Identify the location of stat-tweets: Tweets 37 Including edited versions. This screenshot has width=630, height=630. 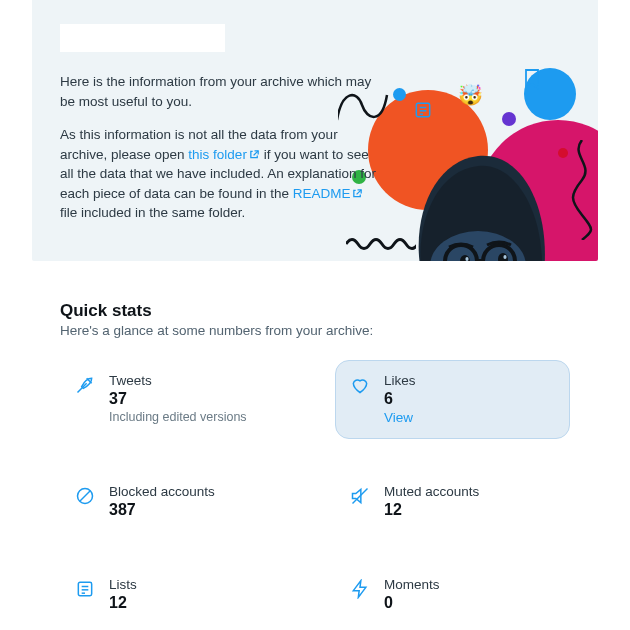
(178, 400).